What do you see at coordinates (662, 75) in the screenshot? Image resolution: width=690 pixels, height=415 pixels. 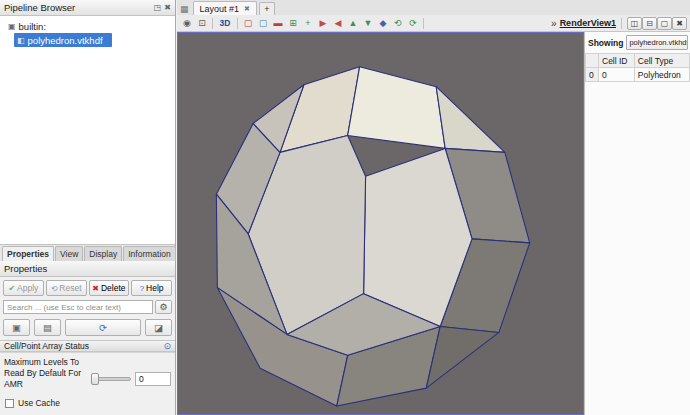 I see `cell-type-value: Polyhedron` at bounding box center [662, 75].